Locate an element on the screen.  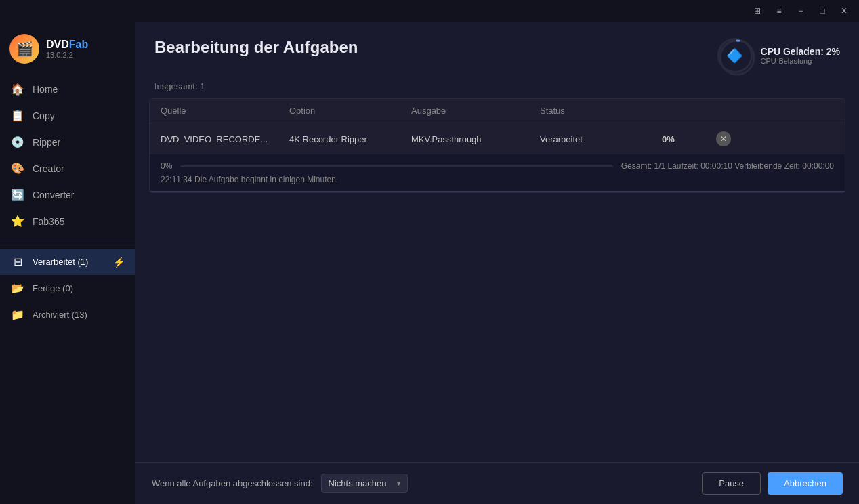
cell-progress: 0% is located at coordinates (689, 140).